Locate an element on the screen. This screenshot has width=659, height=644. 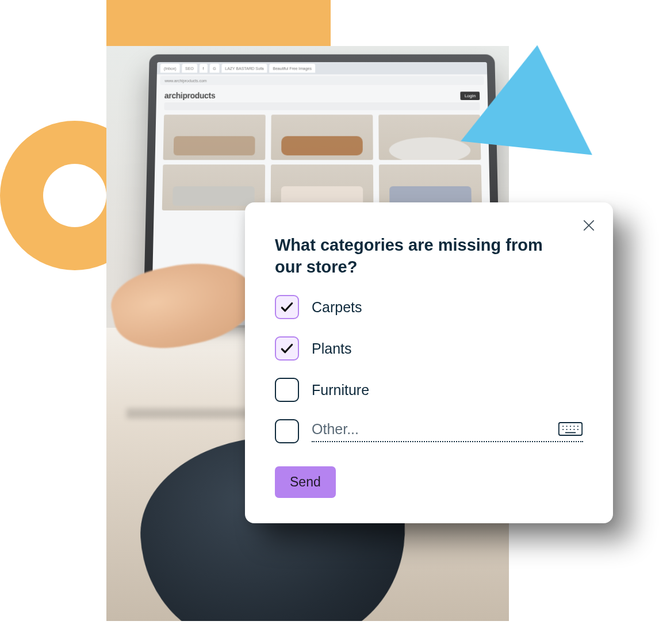
browser-tab: Beautiful Free Images is located at coordinates (292, 68).